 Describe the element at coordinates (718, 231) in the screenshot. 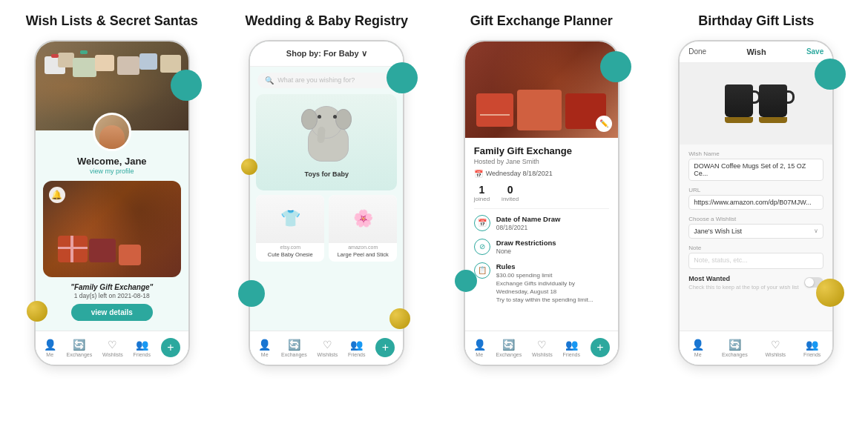

I see `wishlist-value: Jane's Wish List` at that location.